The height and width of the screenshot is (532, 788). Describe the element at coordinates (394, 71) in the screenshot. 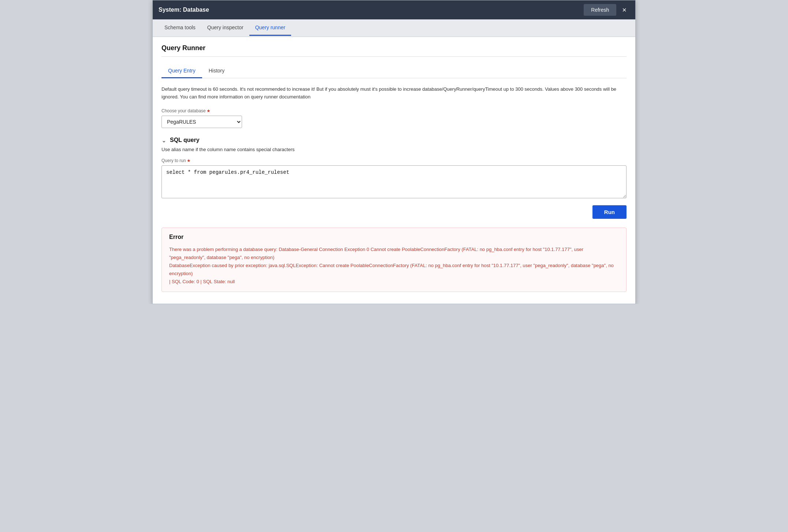

I see `inner-tabs: Query Entry History` at that location.